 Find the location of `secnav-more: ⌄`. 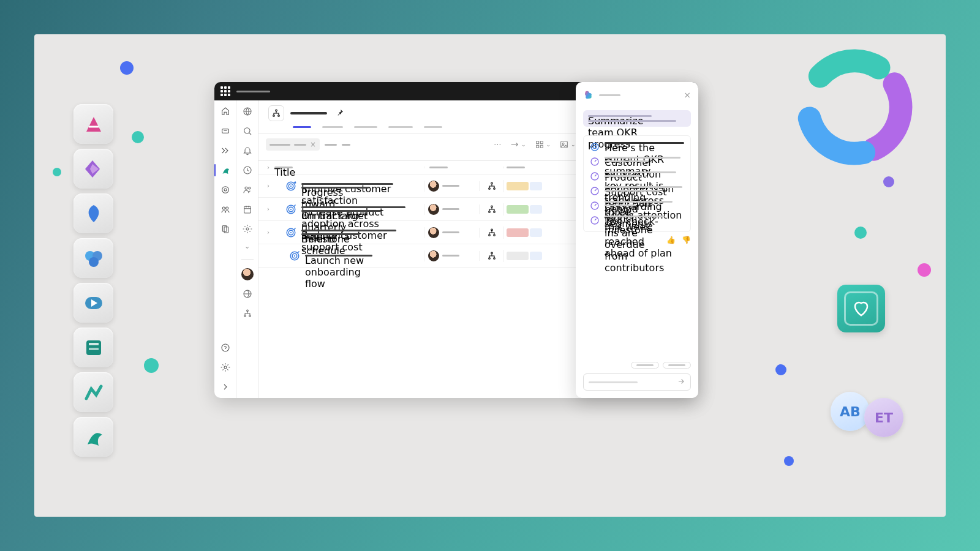

secnav-more: ⌄ is located at coordinates (247, 246).